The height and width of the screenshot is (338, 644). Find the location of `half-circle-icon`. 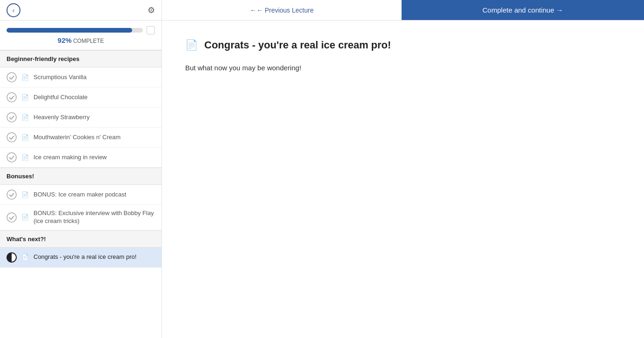

half-circle-icon is located at coordinates (12, 257).